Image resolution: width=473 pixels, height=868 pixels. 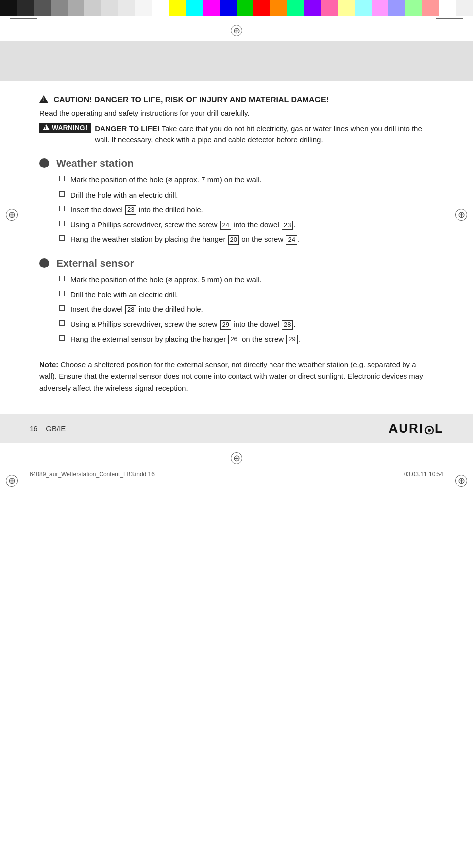 What do you see at coordinates (24, 18) in the screenshot?
I see `top-left-line` at bounding box center [24, 18].